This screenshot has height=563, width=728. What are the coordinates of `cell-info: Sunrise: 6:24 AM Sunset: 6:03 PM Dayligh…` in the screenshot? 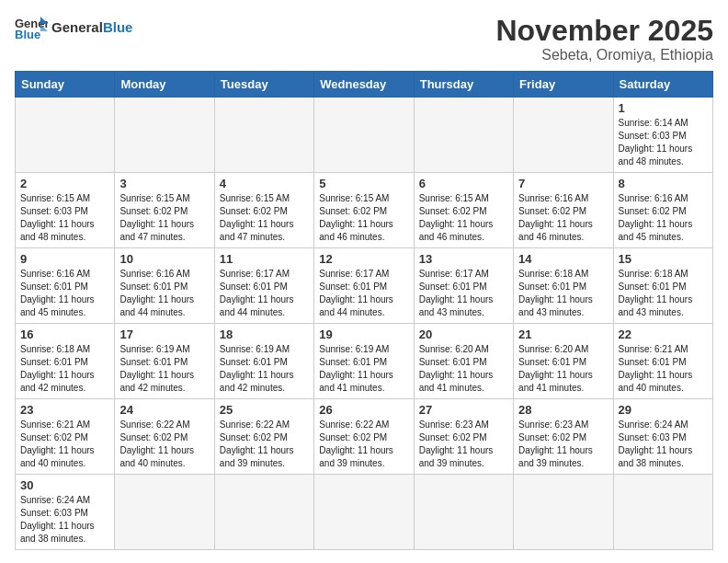 It's located at (664, 444).